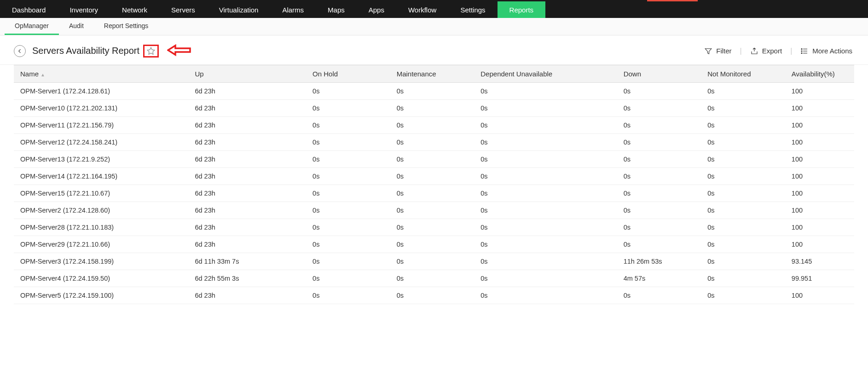  I want to click on favorite-button, so click(151, 51).